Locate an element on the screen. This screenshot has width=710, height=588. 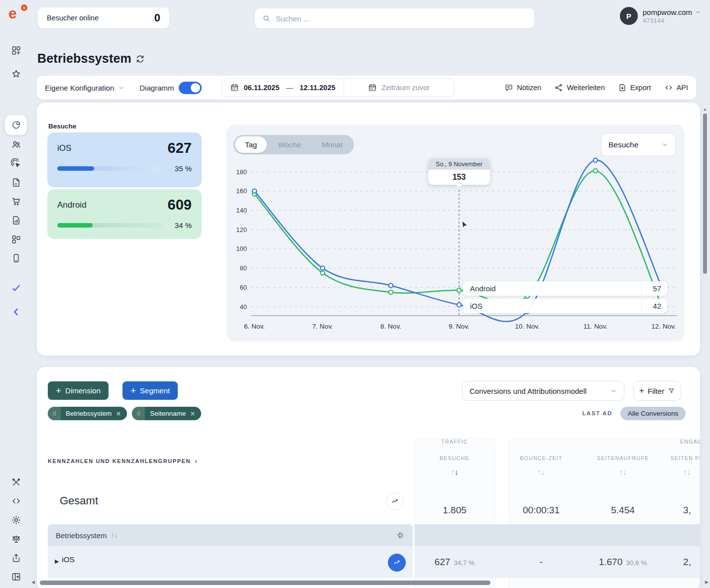
sidebar-item-star is located at coordinates (16, 74).